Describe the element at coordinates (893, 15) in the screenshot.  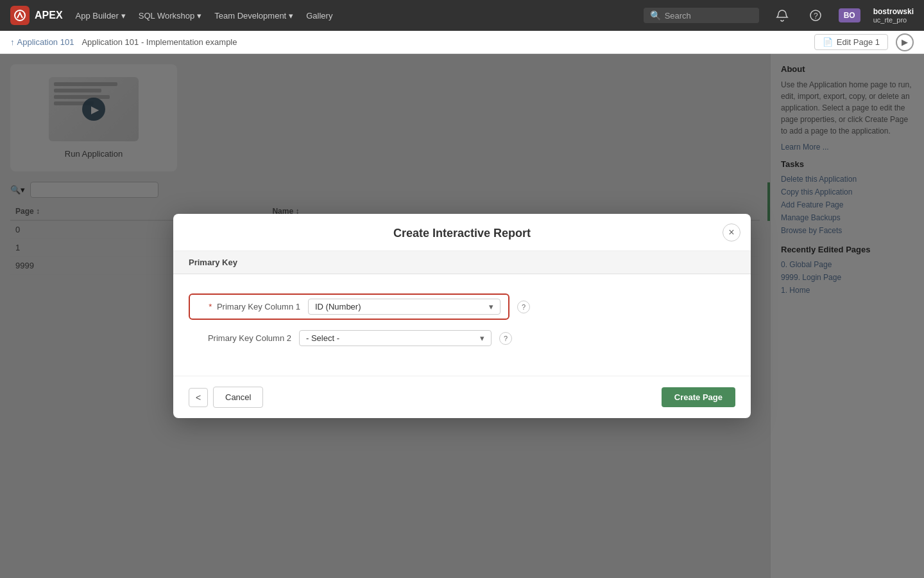
I see `user-info: bostrowski uc_rte_pro` at that location.